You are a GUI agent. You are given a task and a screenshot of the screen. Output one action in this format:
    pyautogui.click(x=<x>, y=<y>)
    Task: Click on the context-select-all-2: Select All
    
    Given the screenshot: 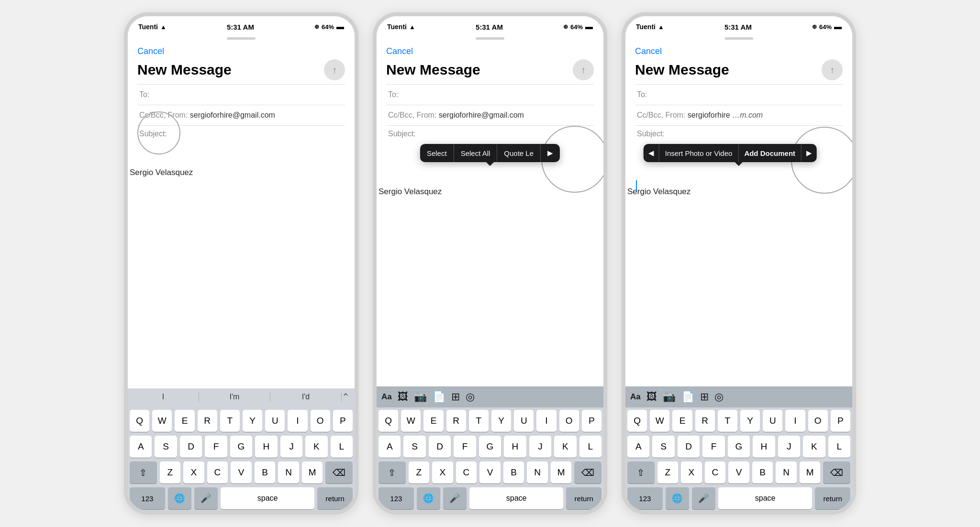 What is the action you would take?
    pyautogui.click(x=476, y=153)
    